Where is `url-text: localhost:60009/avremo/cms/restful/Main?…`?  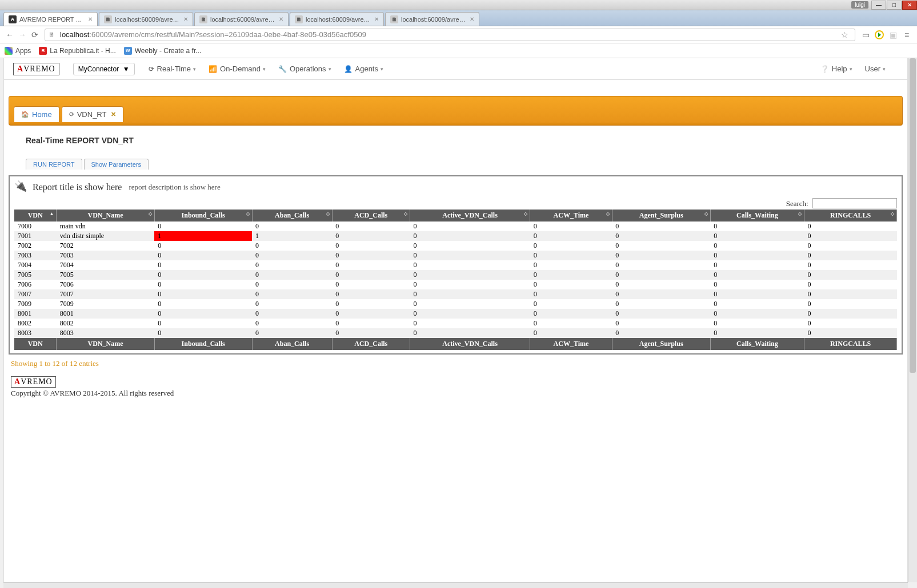
url-text: localhost:60009/avremo/cms/restful/Main?… is located at coordinates (449, 34).